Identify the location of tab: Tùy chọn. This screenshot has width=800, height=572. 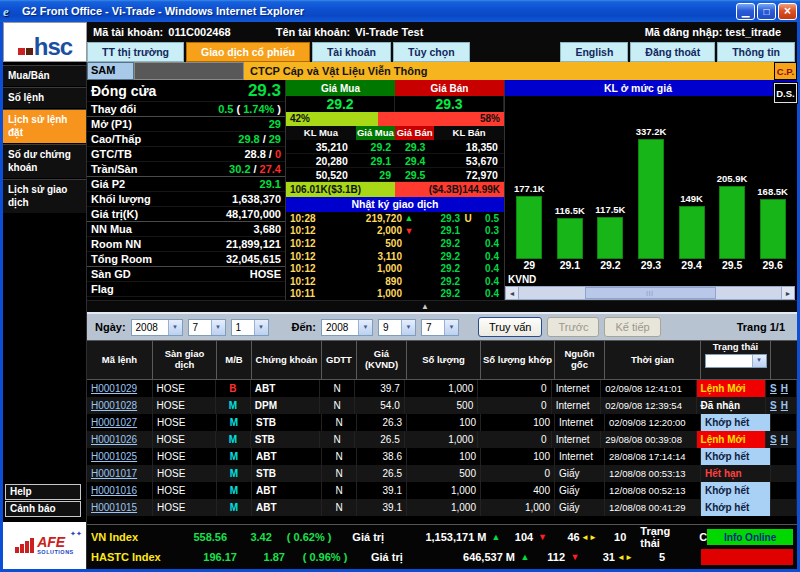
(432, 52).